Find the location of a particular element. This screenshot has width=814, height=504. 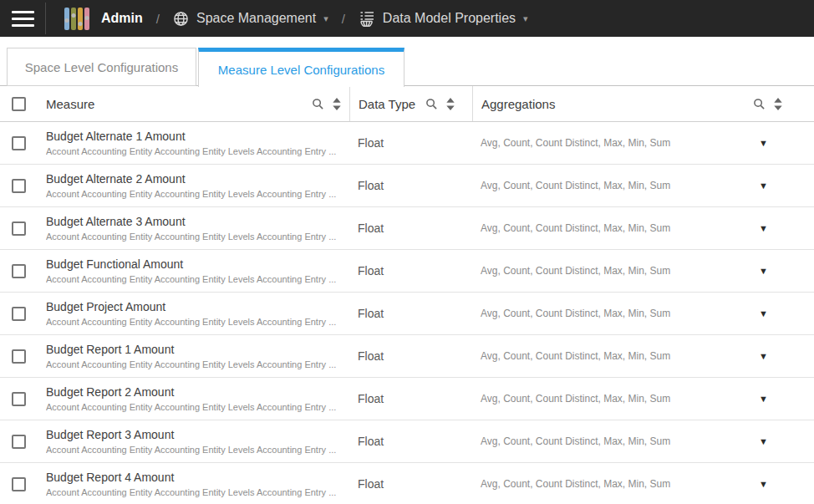

measure-cell: Budget Alternate 1 Amount Account Accoun… is located at coordinates (194, 144).